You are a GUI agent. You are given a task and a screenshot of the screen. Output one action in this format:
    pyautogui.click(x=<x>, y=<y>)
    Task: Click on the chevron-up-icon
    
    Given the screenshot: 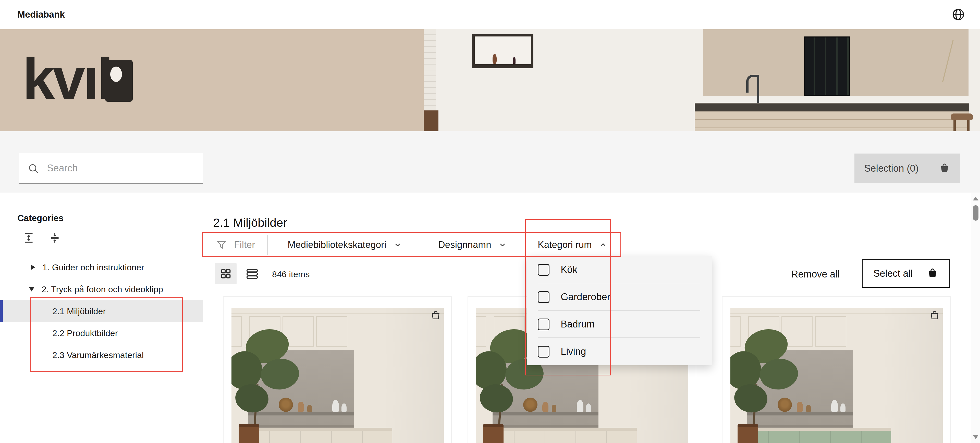 What is the action you would take?
    pyautogui.click(x=603, y=245)
    